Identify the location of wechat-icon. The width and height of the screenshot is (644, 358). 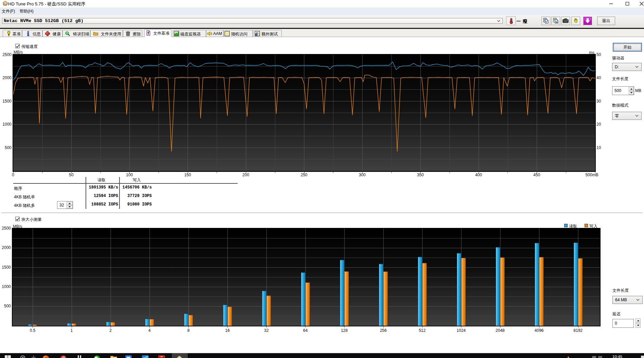
(97, 357).